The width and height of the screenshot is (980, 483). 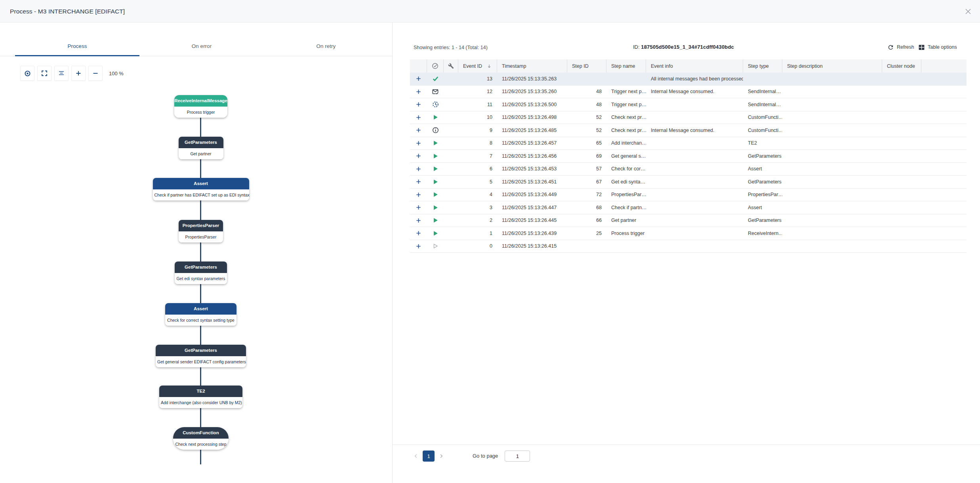 What do you see at coordinates (688, 131) in the screenshot?
I see `event-row-9: 911/26/2025 15:13:26.48552Check next pr……` at bounding box center [688, 131].